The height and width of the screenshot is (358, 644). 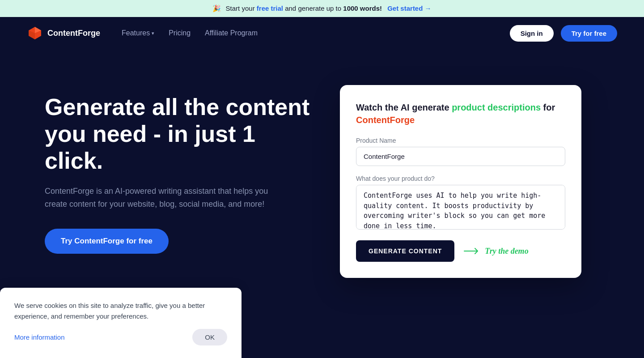 What do you see at coordinates (564, 33) in the screenshot?
I see `nav-right: Sign in Try for free` at bounding box center [564, 33].